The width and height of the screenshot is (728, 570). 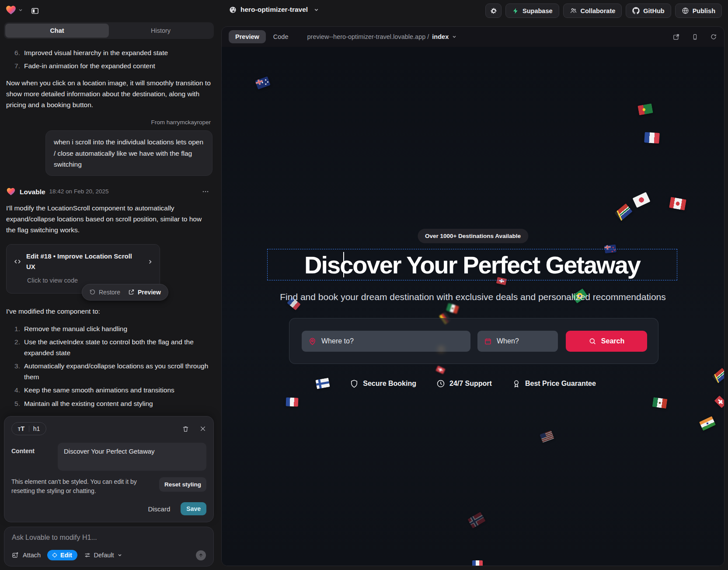 I want to click on divider, so click(x=29, y=429).